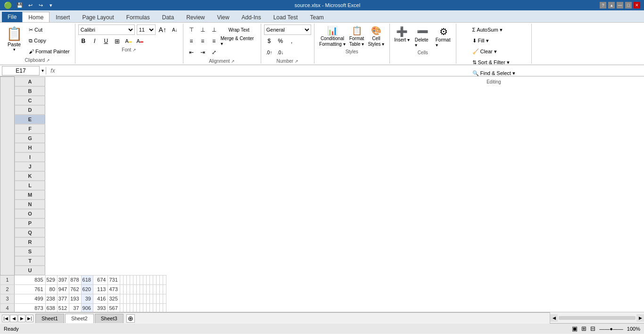 This screenshot has height=334, width=644. I want to click on formula-expand-btn: ▾, so click(42, 71).